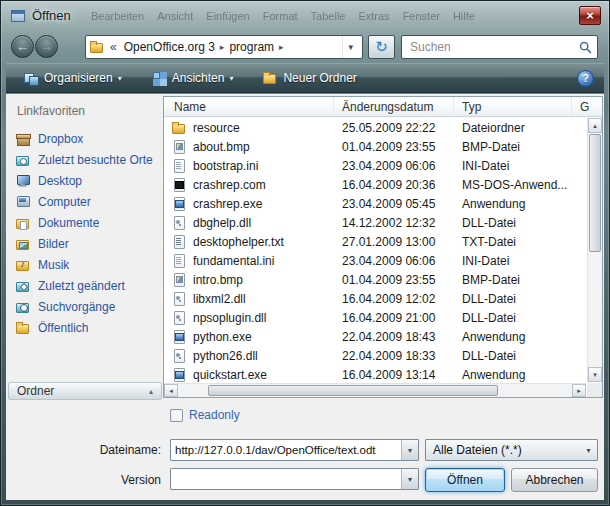 The width and height of the screenshot is (610, 506). What do you see at coordinates (350, 47) in the screenshot?
I see `breadcrumb-dropdown-button: ▾` at bounding box center [350, 47].